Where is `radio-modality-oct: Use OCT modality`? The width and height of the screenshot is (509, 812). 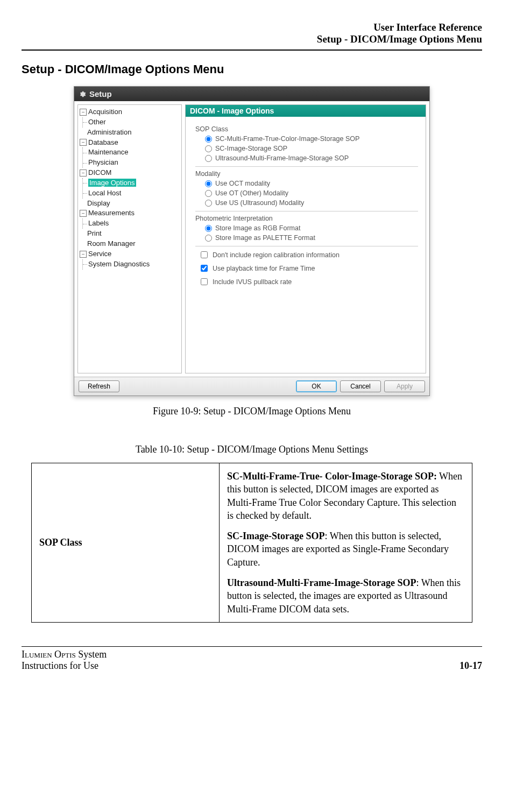 radio-modality-oct: Use OCT modality is located at coordinates (312, 183).